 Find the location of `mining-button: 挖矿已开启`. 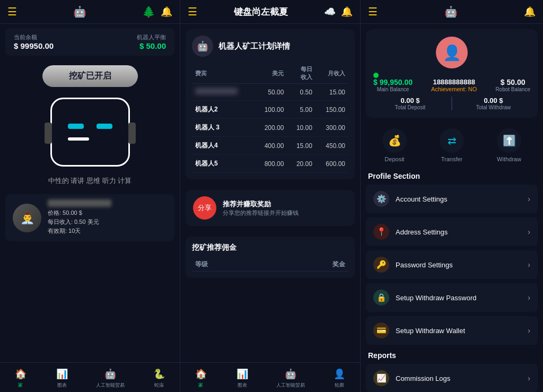

mining-button: 挖矿已开启 is located at coordinates (90, 76).